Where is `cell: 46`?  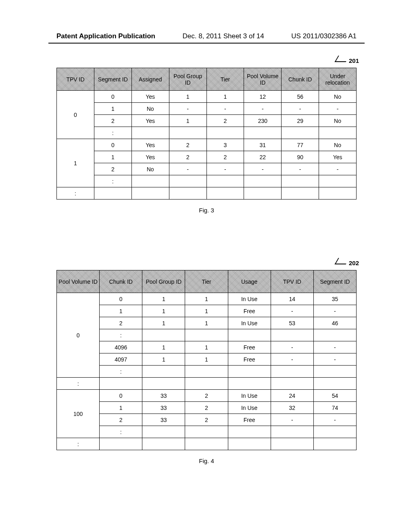 cell: 46 is located at coordinates (335, 323).